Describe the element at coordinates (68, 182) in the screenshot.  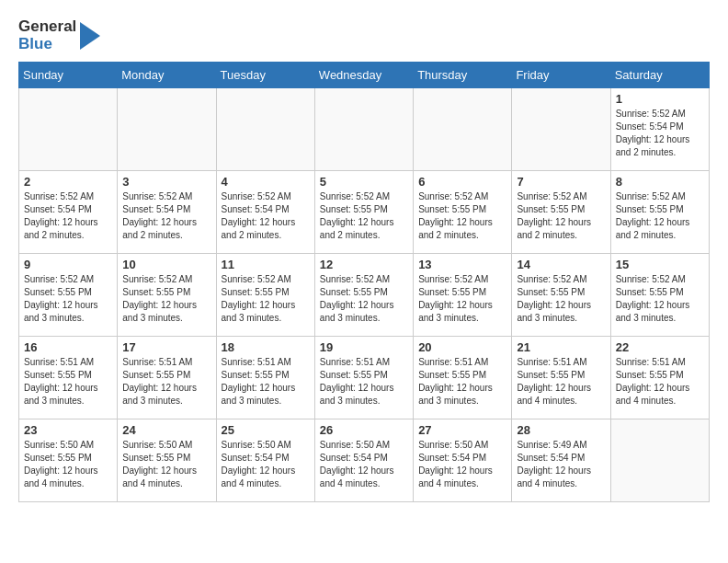
I see `day-number: 2` at that location.